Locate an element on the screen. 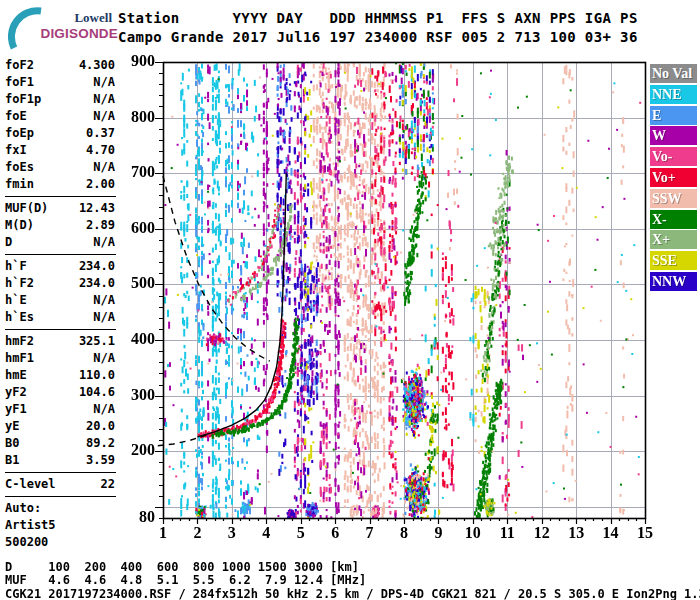 The width and height of the screenshot is (700, 600). y-tick-label: 600 is located at coordinates (138, 228).